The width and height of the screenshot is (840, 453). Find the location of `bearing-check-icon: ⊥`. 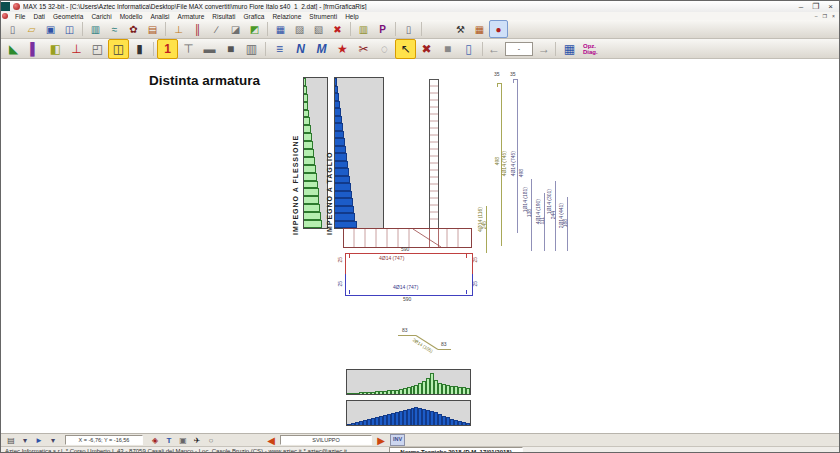

bearing-check-icon: ⊥ is located at coordinates (76, 49).